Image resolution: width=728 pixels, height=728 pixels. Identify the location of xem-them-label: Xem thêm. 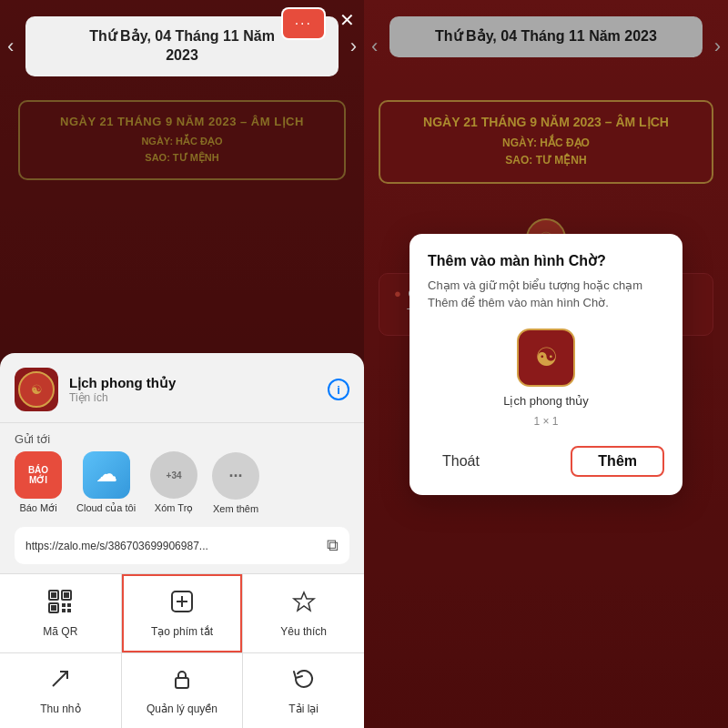
(236, 509).